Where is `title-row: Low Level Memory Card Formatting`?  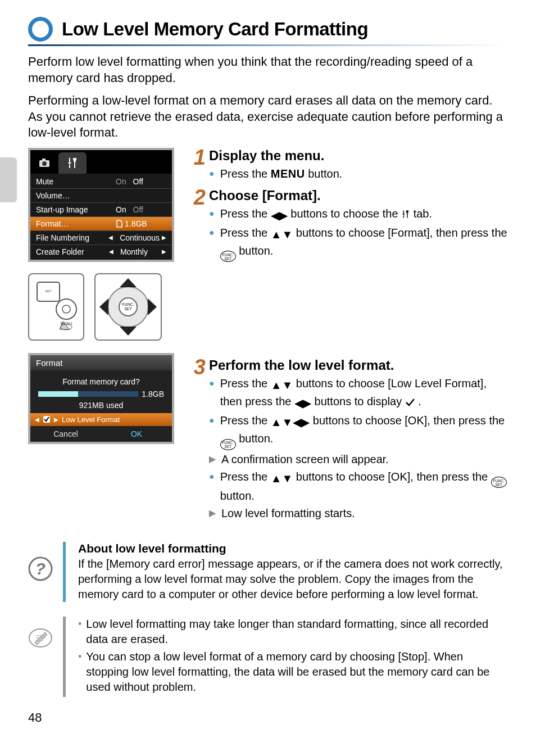
title-row: Low Level Memory Card Formatting is located at coordinates (268, 29).